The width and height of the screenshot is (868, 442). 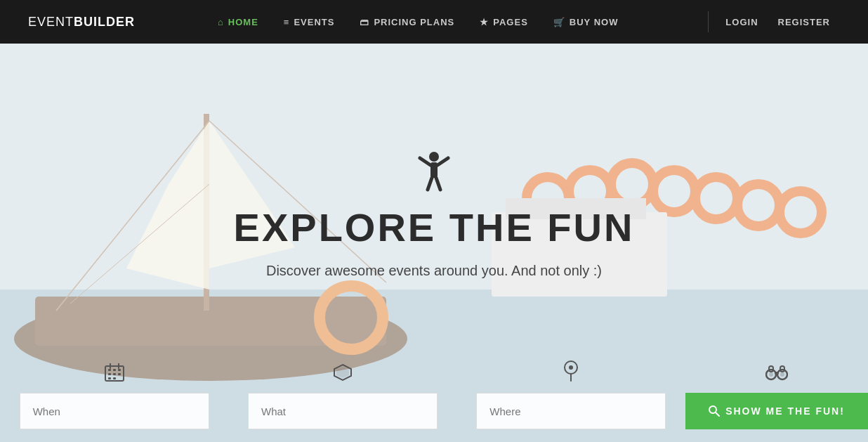 What do you see at coordinates (309, 22) in the screenshot?
I see `nav-item-events: ≡ EVENTS` at bounding box center [309, 22].